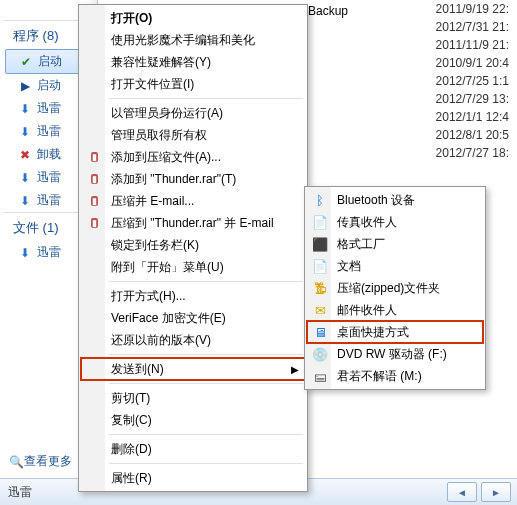  I want to click on menu-item: 以管理员身份运行(A), so click(193, 113).